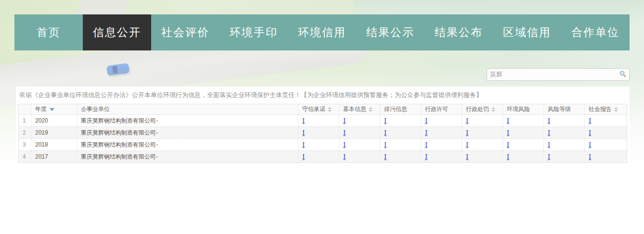  I want to click on table-row: 3 2018 重庆昊辉钢结构制造有限公司- I I I I I I I I, so click(323, 145).